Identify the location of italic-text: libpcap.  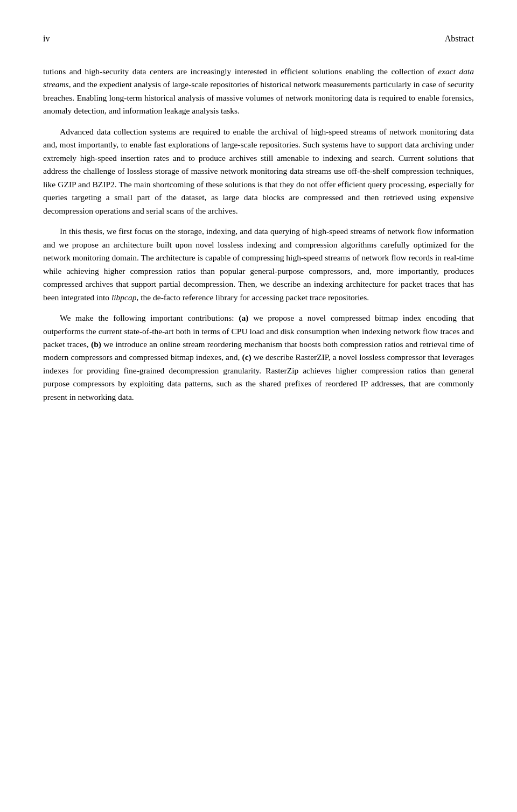
(124, 297).